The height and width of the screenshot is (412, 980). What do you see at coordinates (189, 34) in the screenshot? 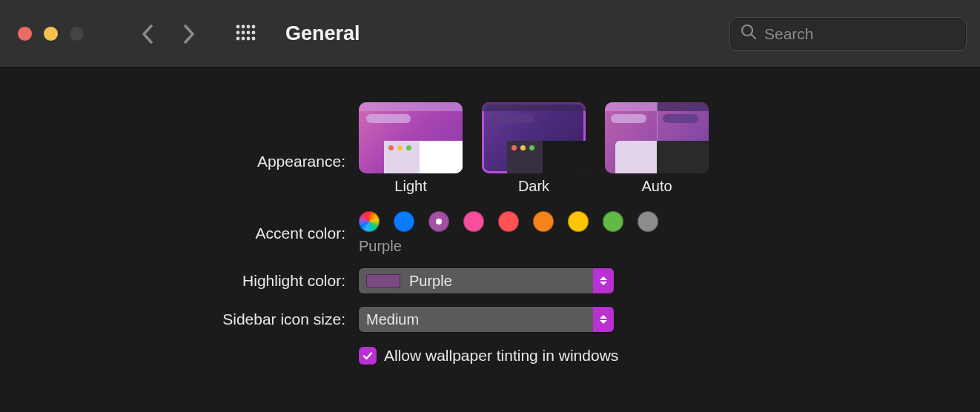
I see `forward-button` at bounding box center [189, 34].